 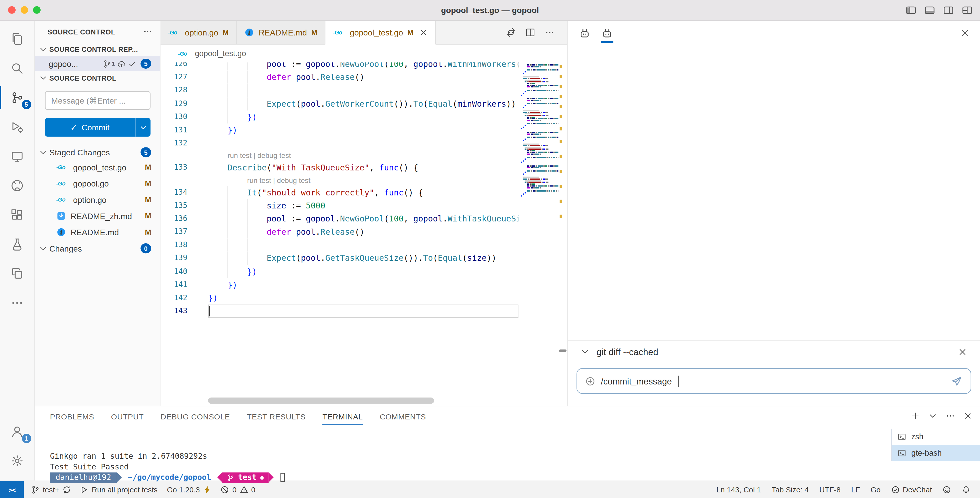 What do you see at coordinates (37, 10) in the screenshot?
I see `zoom-window-button` at bounding box center [37, 10].